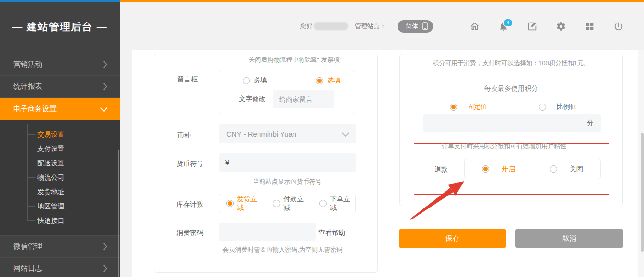  I want to click on sidebar-item-label: 微信管理, so click(28, 246).